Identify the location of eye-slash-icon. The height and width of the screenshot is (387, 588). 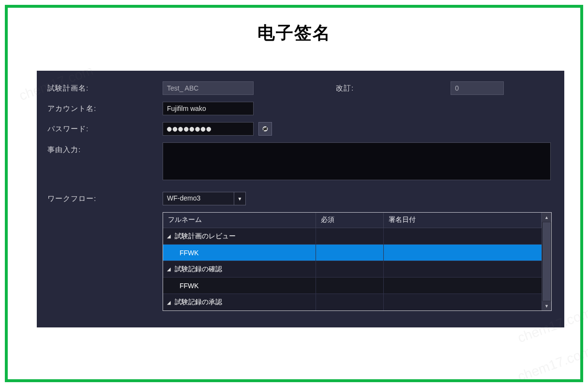
(265, 129).